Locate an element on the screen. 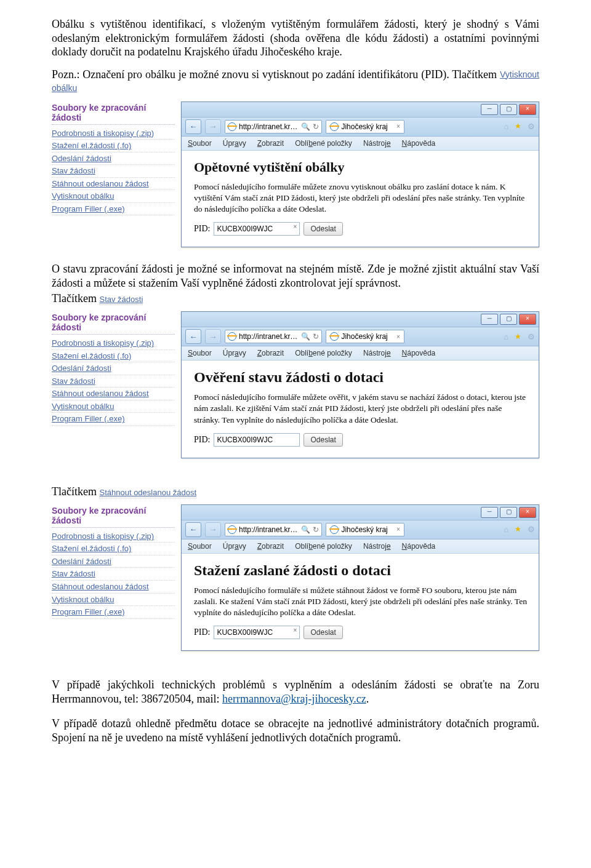 The width and height of the screenshot is (591, 868). page-content: Opětovné vytištění obálky Pomocí následu… is located at coordinates (360, 199).